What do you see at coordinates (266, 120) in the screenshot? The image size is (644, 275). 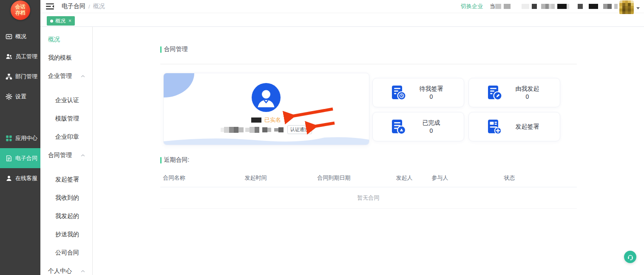 I see `realname-row: 已实名` at bounding box center [266, 120].